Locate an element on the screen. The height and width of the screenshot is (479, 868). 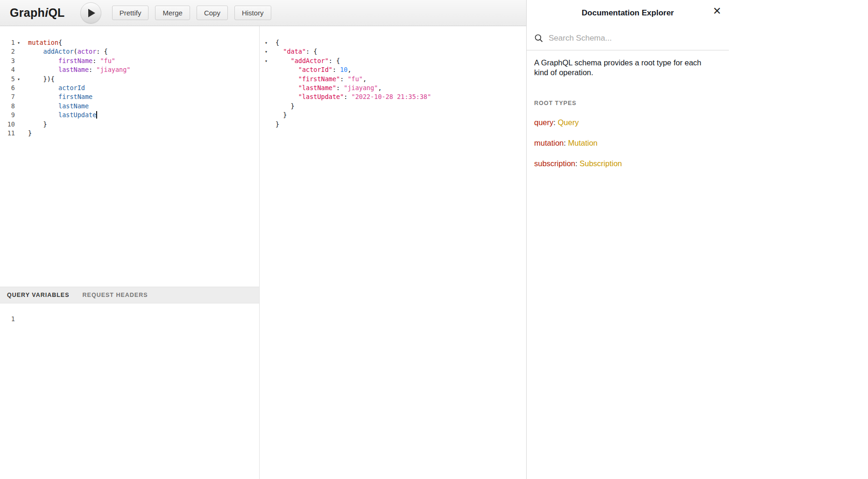
code-line: { is located at coordinates (401, 43).